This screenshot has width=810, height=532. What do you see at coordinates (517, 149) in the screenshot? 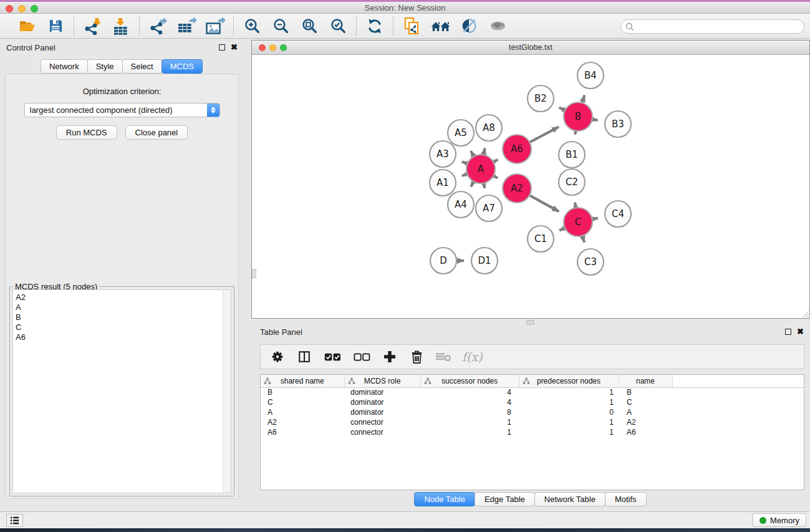
I see `node-A6: A6` at bounding box center [517, 149].